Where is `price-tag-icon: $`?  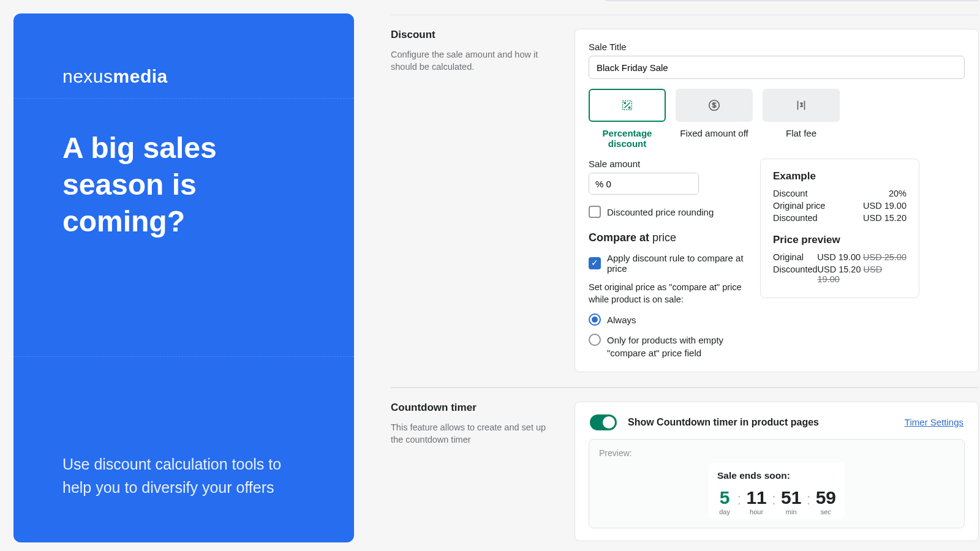
price-tag-icon: $ is located at coordinates (801, 105).